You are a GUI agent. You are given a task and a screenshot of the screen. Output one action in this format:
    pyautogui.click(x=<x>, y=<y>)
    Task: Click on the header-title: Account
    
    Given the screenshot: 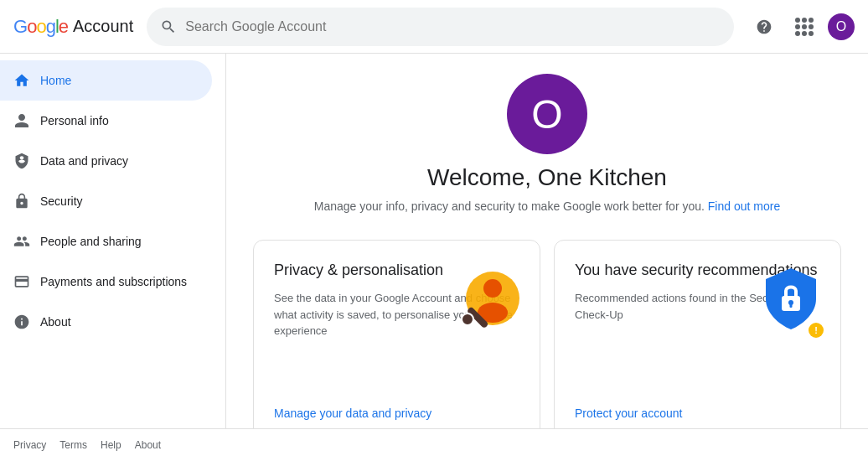 What is the action you would take?
    pyautogui.click(x=103, y=27)
    